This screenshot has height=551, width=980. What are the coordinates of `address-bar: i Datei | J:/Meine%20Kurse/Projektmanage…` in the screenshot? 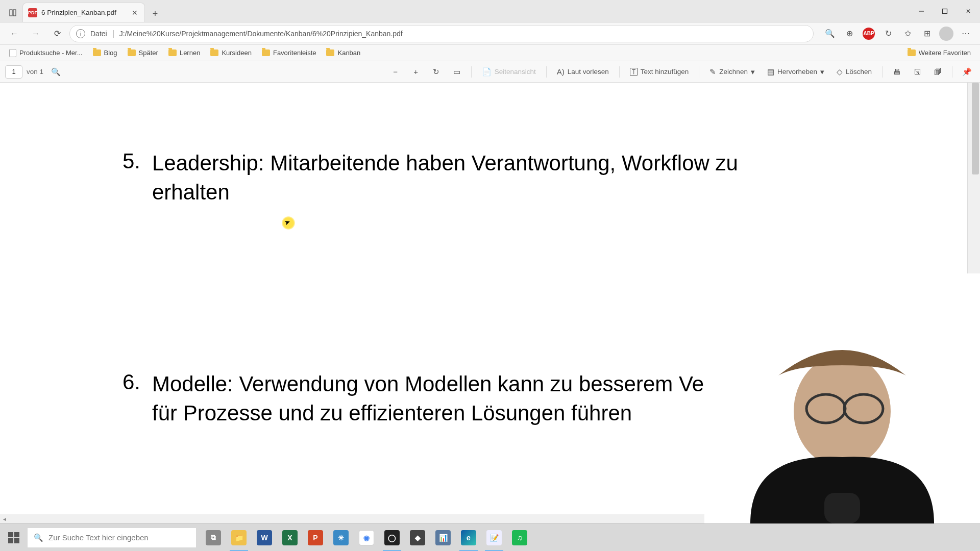 It's located at (442, 34).